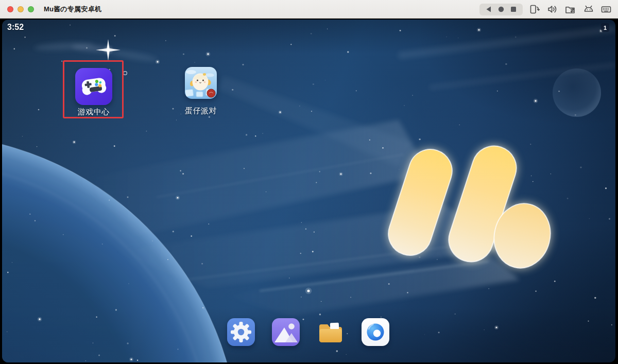  What do you see at coordinates (94, 93) in the screenshot?
I see `app-game-center: 游戏中心` at bounding box center [94, 93].